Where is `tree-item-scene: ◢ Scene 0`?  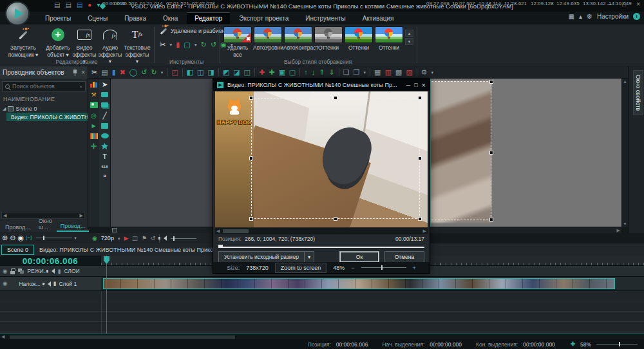
tree-item-scene: ◢ Scene 0 is located at coordinates (44, 108).